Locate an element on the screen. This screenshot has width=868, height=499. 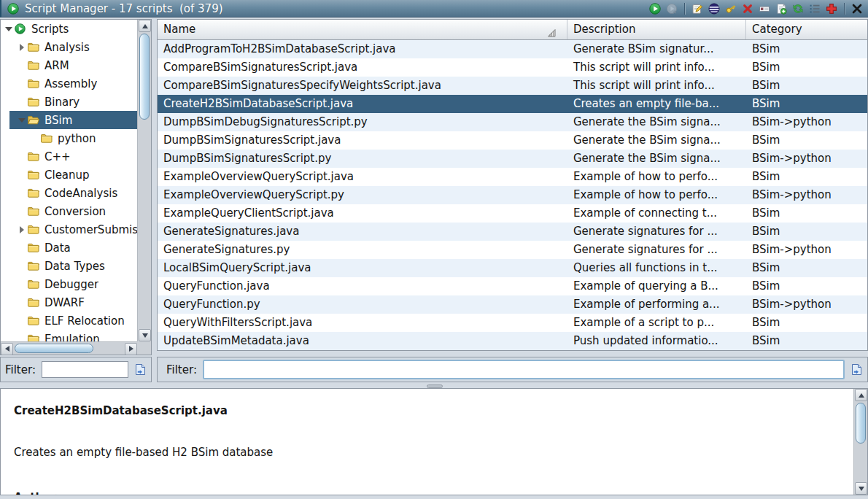
toolbar is located at coordinates (756, 9).